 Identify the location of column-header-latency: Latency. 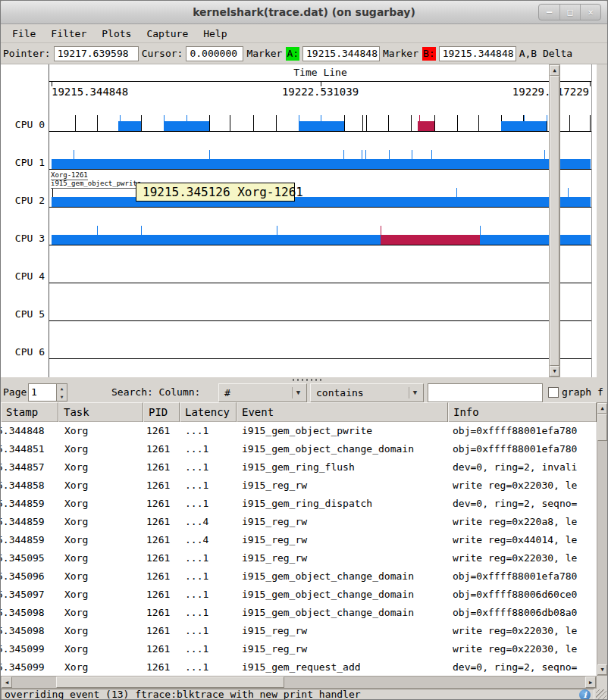
(208, 412).